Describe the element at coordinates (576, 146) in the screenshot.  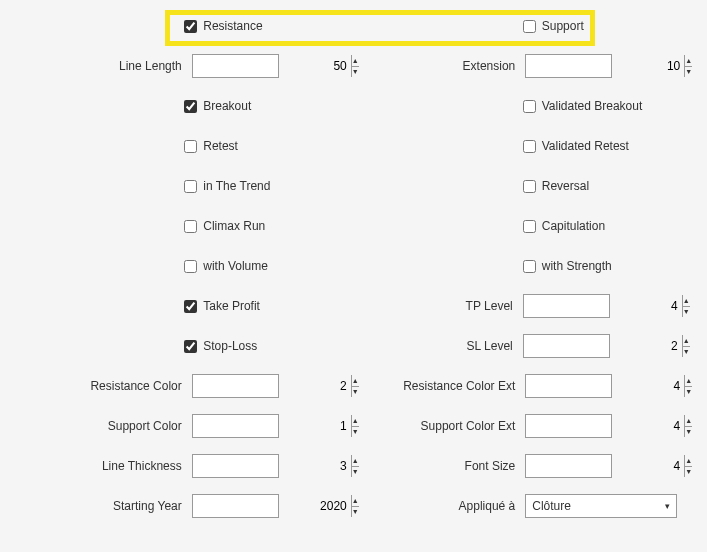
I see `validated-retest-checkbox: Validated Retest` at that location.